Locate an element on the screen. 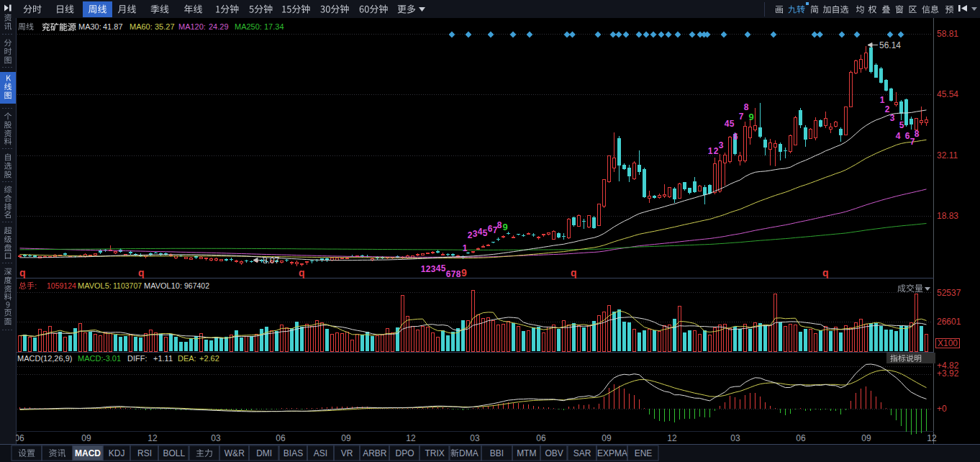 The width and height of the screenshot is (980, 462). svg-text: 32.11 is located at coordinates (947, 155).